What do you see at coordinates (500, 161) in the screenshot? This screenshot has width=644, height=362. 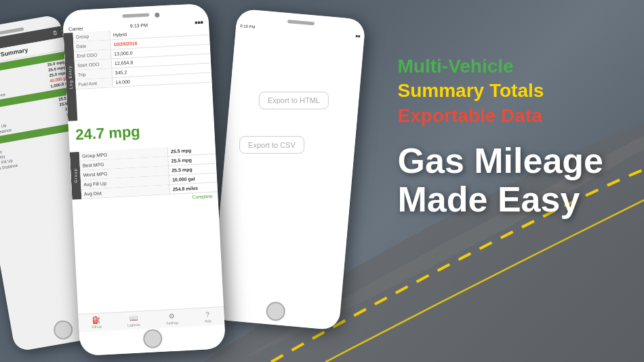 I see `tagline-line1: Gas Mileage` at bounding box center [500, 161].